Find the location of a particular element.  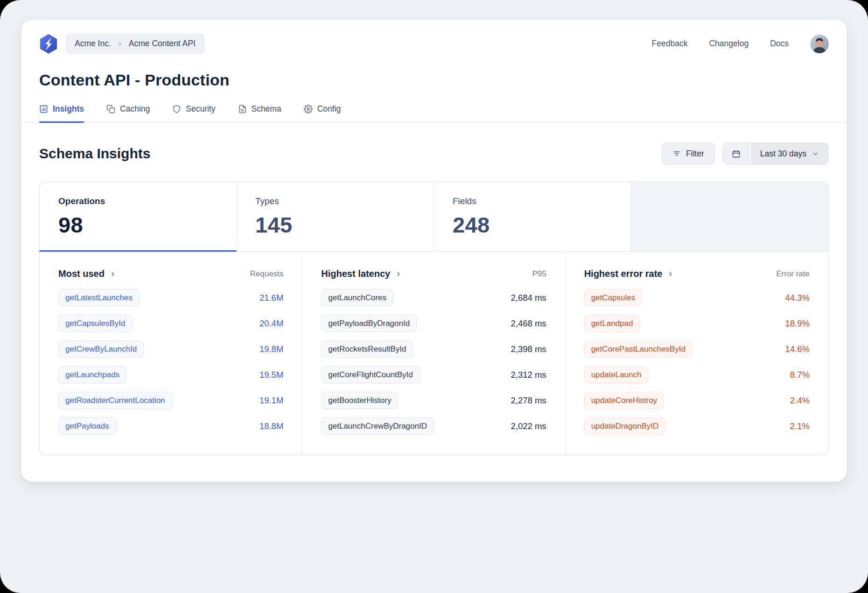

tab-bar: Insights Caching Security is located at coordinates (434, 113).